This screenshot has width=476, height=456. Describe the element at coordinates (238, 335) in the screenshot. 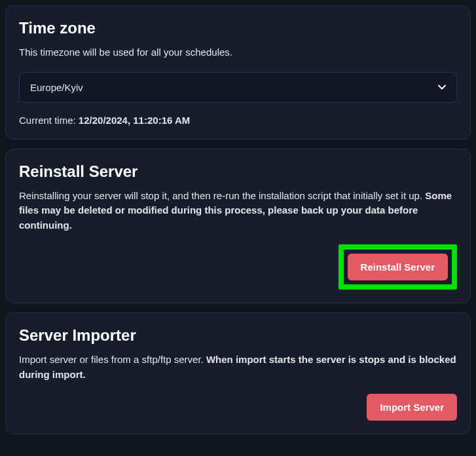

I see `importer-title: Server Importer` at that location.